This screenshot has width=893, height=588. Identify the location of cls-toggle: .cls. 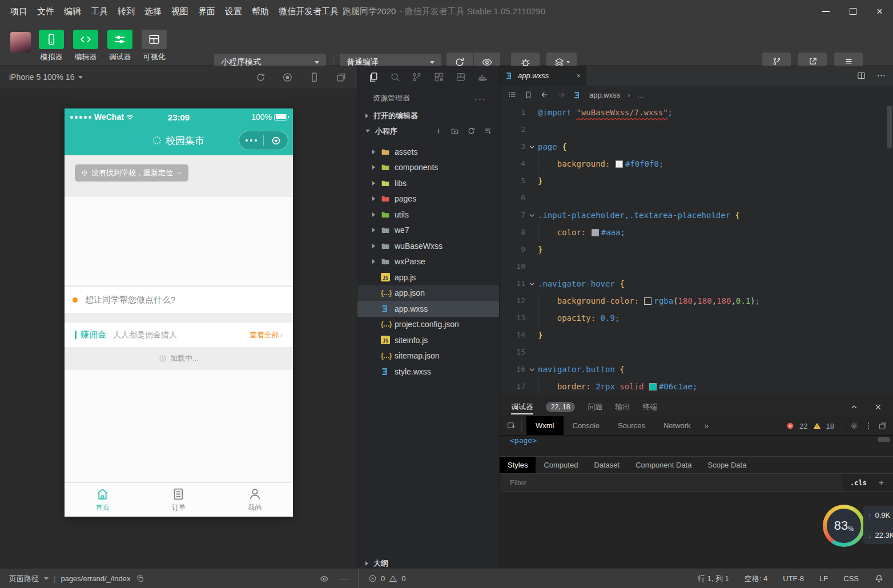
(859, 483).